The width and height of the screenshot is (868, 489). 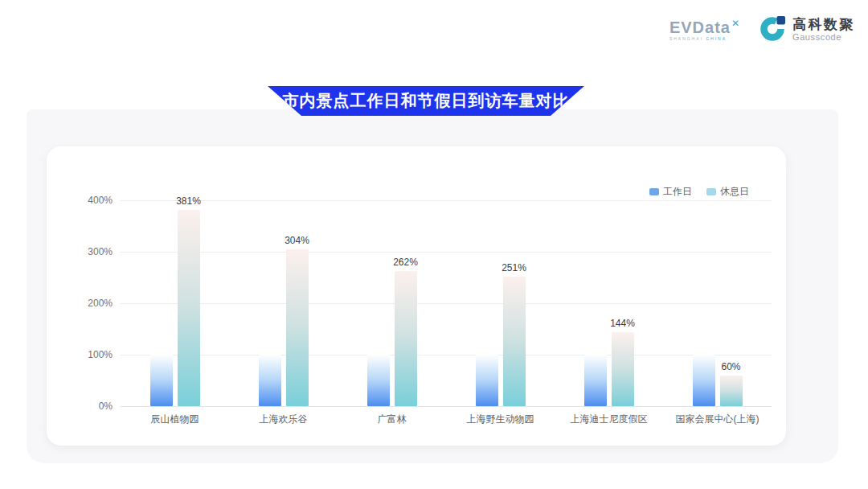 What do you see at coordinates (81, 303) in the screenshot?
I see `y-axis-tick: 200%` at bounding box center [81, 303].